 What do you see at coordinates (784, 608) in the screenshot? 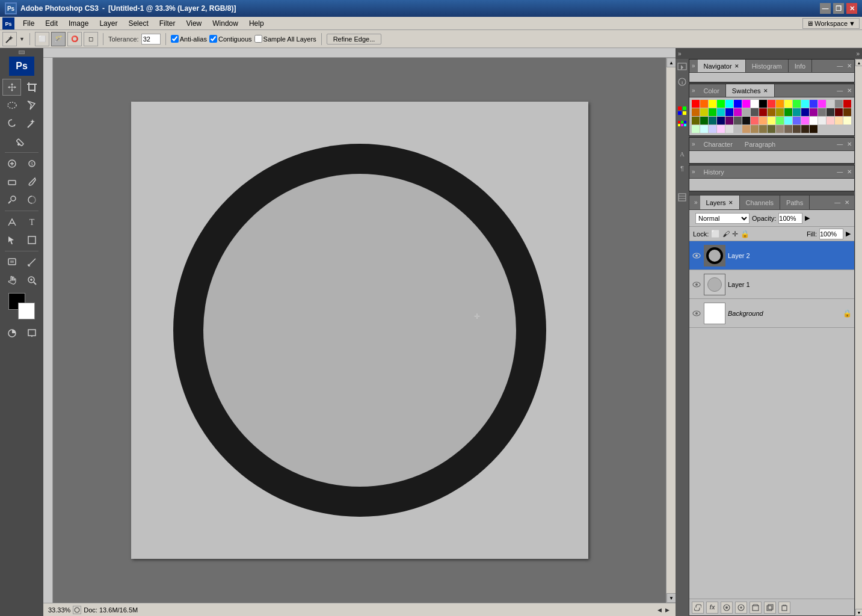
I see `delete-layer-btn` at bounding box center [784, 608].